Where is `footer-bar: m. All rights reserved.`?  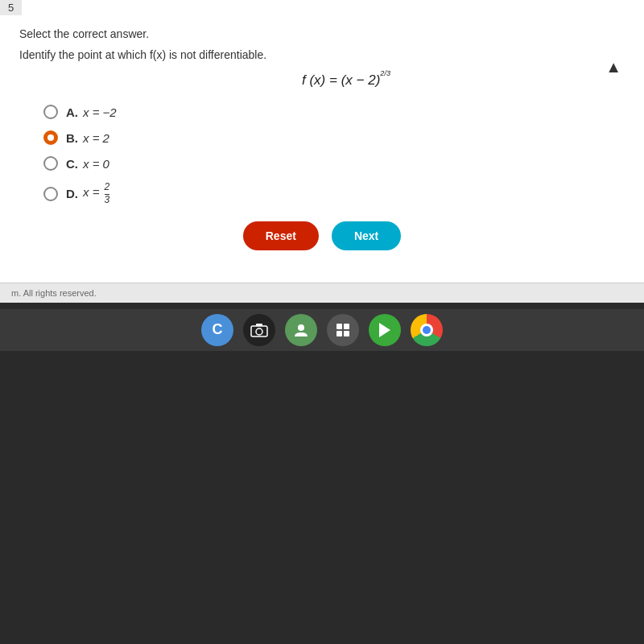
footer-bar: m. All rights reserved. is located at coordinates (322, 293).